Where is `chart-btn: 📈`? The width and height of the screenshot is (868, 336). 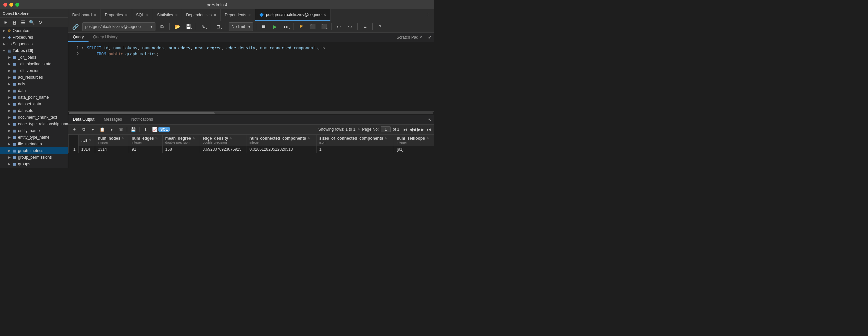 chart-btn: 📈 is located at coordinates (155, 130).